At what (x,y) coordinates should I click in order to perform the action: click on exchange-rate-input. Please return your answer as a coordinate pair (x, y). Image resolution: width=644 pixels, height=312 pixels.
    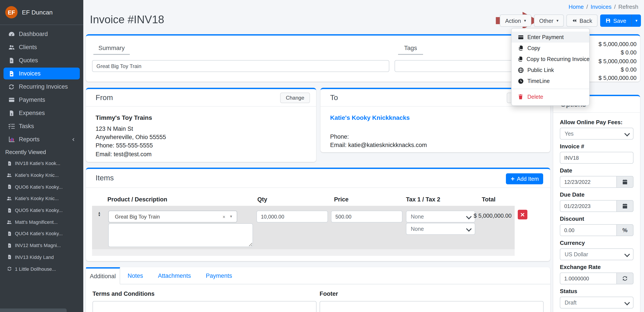
    Looking at the image, I should click on (588, 278).